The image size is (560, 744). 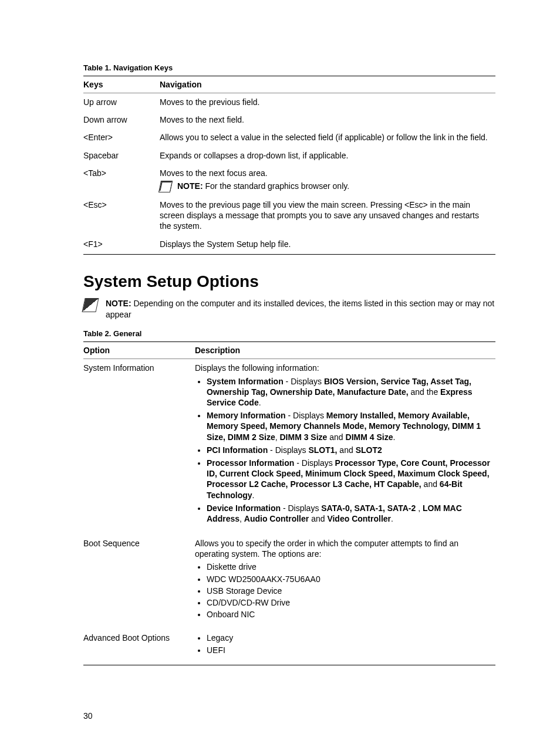 What do you see at coordinates (301, 309) in the screenshot?
I see `note-text: NOTE: Depending on the computer and its …` at bounding box center [301, 309].